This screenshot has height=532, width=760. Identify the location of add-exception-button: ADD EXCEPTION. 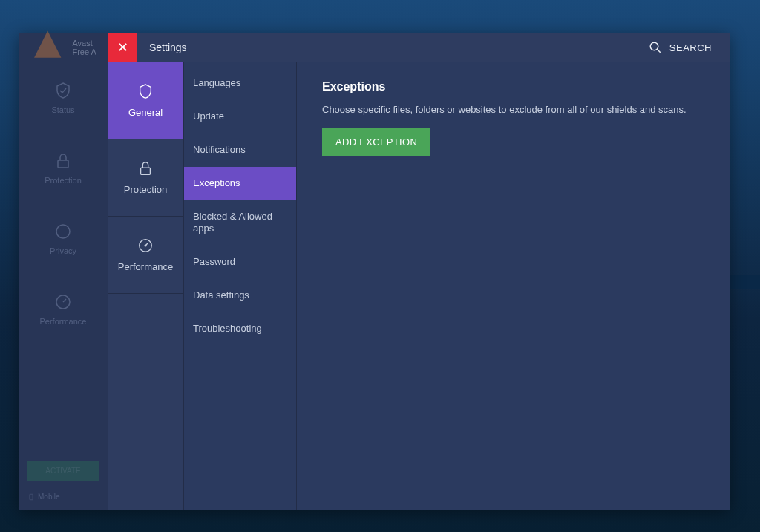
(376, 142).